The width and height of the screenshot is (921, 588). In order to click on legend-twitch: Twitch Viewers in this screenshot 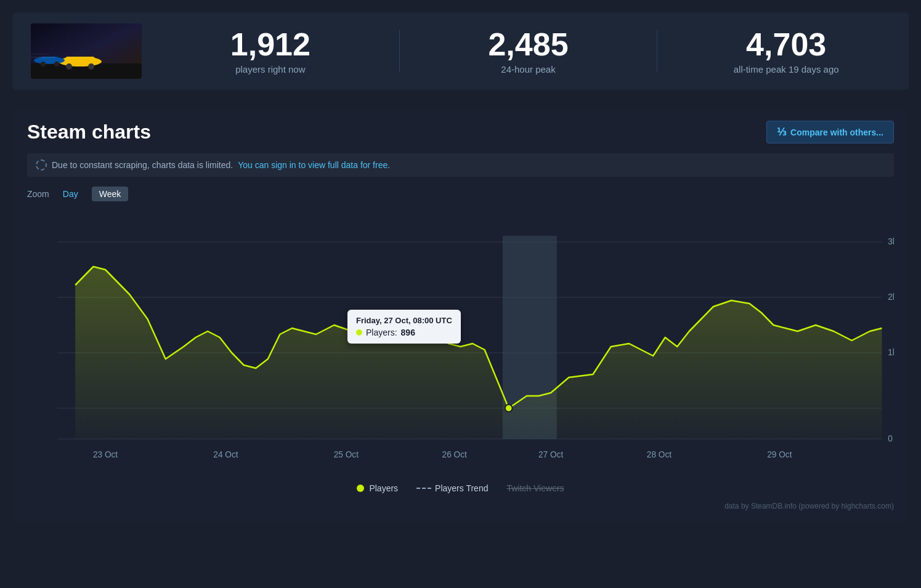, I will do `click(535, 488)`.